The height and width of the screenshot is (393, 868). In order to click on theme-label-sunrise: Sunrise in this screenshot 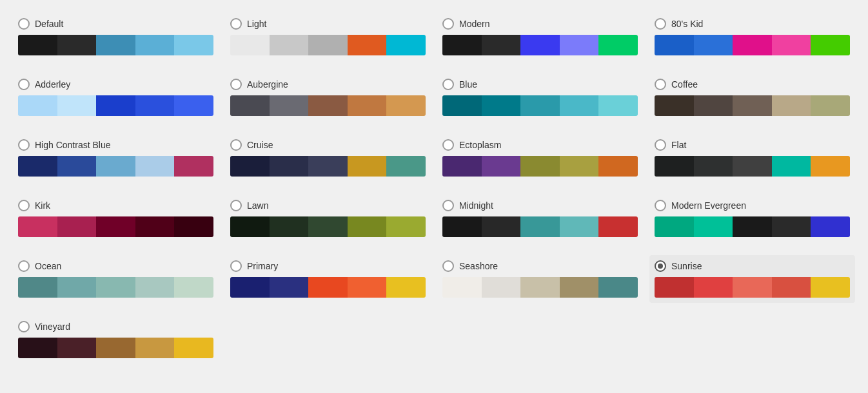, I will do `click(752, 266)`.